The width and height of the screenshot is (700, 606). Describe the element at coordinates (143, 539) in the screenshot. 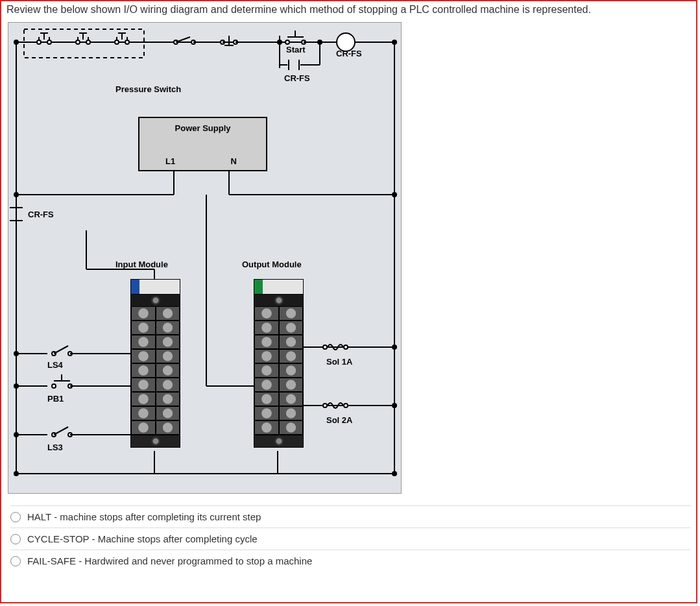

I see `option-label: CYCLE-STOP - Machine stops after complet…` at that location.